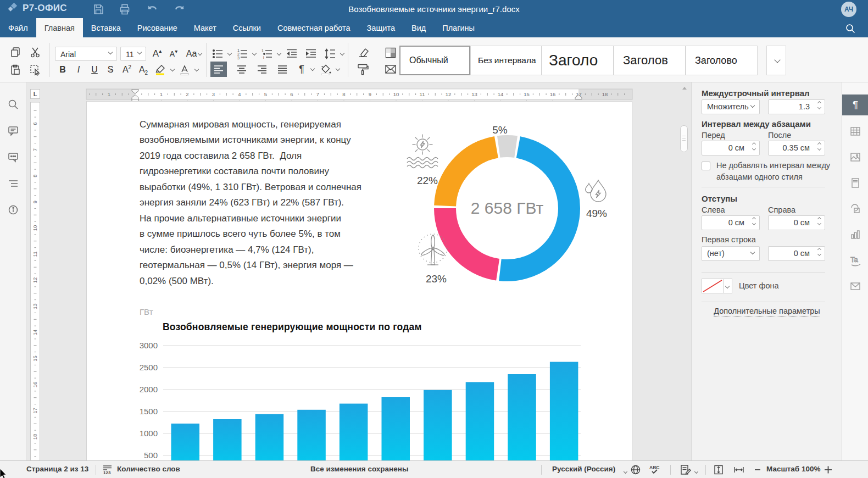 The image size is (868, 478). I want to click on about-icon, so click(13, 210).